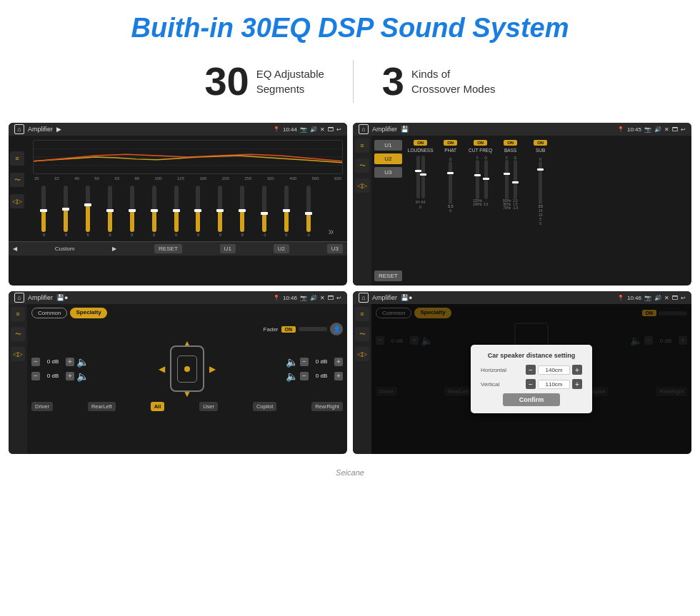 Image resolution: width=700 pixels, height=616 pixels. Describe the element at coordinates (634, 298) in the screenshot. I see `time-4: 10:46` at that location.